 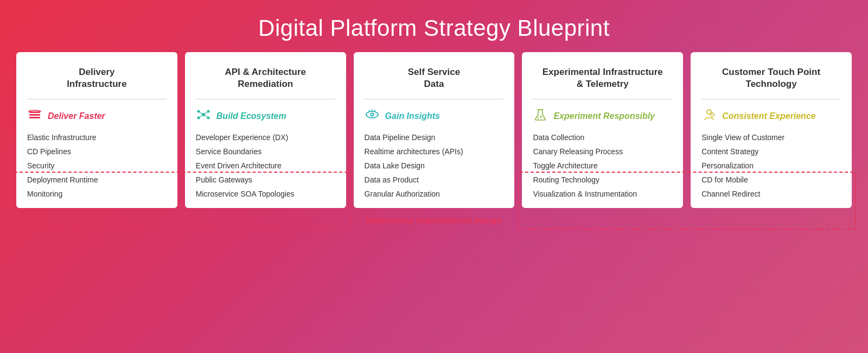 I want to click on goal-label-customer: Consistent Experience, so click(x=769, y=116).